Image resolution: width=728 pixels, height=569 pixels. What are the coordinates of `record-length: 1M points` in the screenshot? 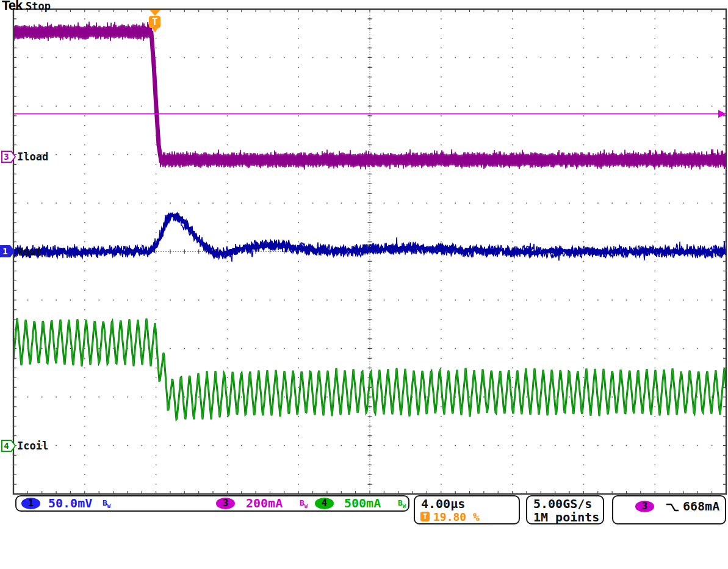 It's located at (566, 517).